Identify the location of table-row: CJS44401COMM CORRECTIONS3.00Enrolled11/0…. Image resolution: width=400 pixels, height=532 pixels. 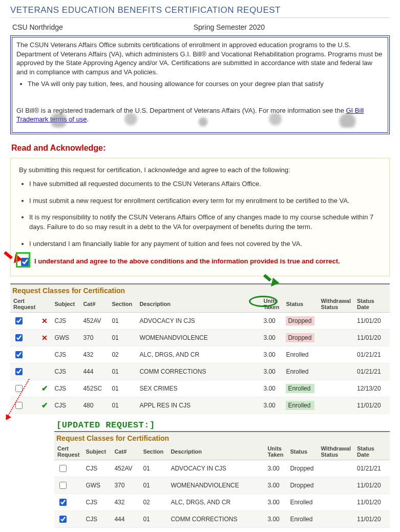
(222, 519).